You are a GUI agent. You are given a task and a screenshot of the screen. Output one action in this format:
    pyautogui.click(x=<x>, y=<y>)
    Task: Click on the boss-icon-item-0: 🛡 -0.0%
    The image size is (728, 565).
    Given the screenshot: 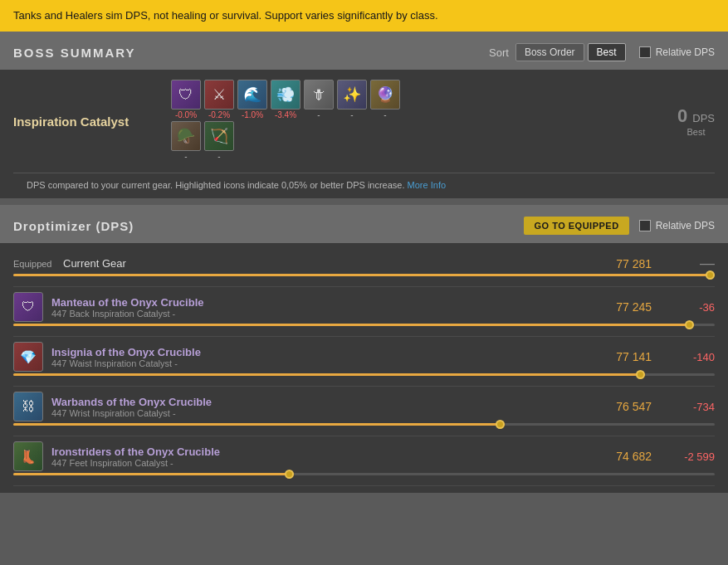 What is the action you would take?
    pyautogui.click(x=186, y=100)
    